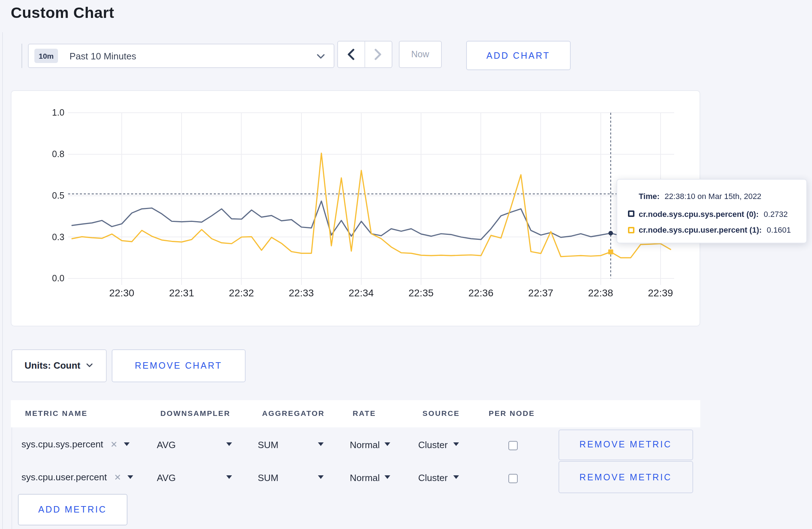 Image resolution: width=812 pixels, height=529 pixels. Describe the element at coordinates (58, 278) in the screenshot. I see `svg-text: 0.0` at that location.